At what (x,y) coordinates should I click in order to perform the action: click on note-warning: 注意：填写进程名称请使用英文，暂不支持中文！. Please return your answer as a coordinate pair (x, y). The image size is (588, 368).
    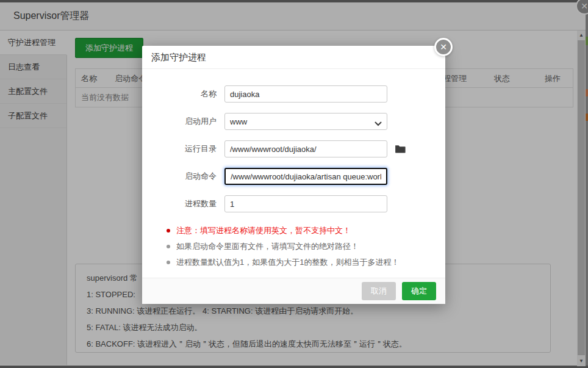
    Looking at the image, I should click on (306, 231).